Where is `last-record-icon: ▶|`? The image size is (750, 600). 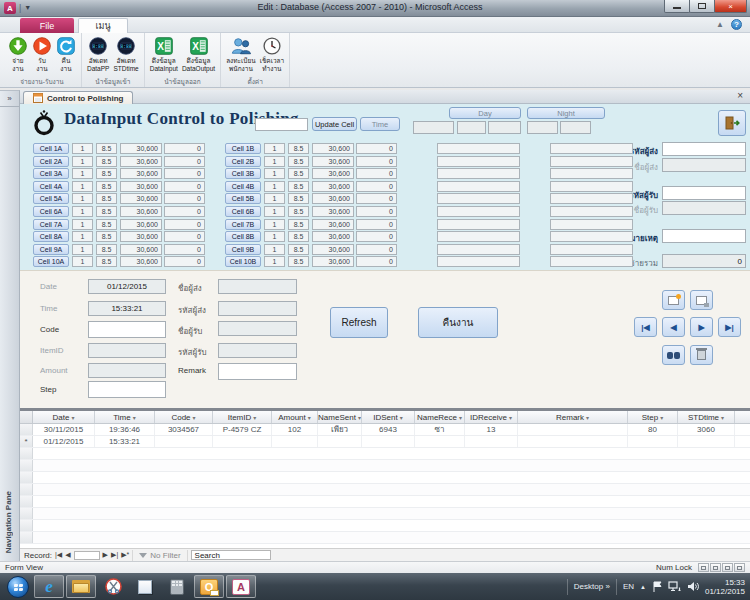 last-record-icon: ▶| is located at coordinates (114, 555).